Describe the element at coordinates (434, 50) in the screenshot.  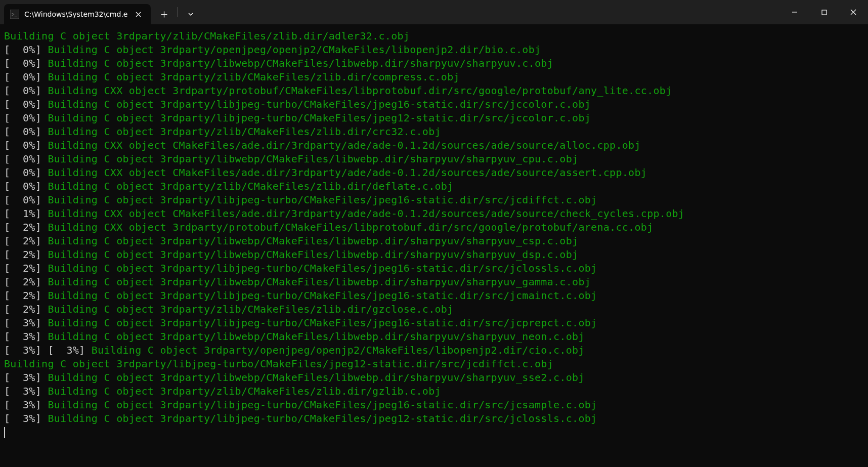
I see `terminal-line: [ 0%] Building C object 3rdparty/openjpe…` at that location.